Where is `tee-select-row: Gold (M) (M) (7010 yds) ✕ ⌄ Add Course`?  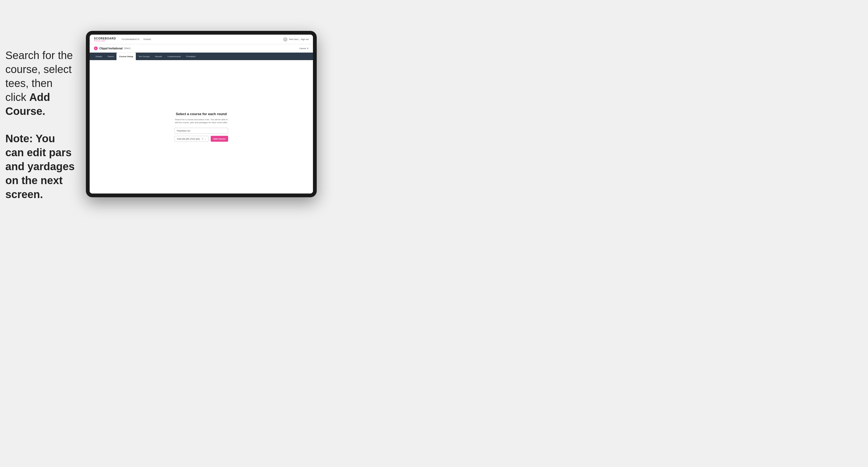
tee-select-row: Gold (M) (M) (7010 yds) ✕ ⌄ Add Course is located at coordinates (202, 139).